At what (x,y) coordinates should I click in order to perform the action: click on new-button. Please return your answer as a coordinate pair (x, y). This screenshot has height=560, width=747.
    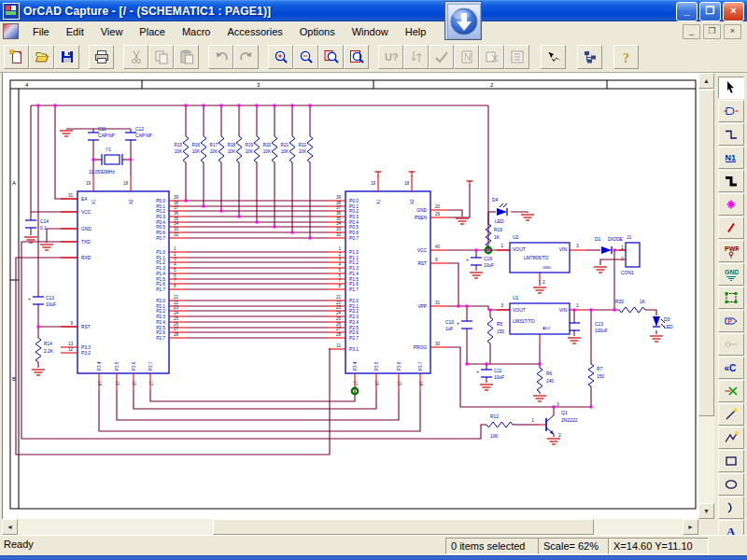
    Looking at the image, I should click on (17, 57).